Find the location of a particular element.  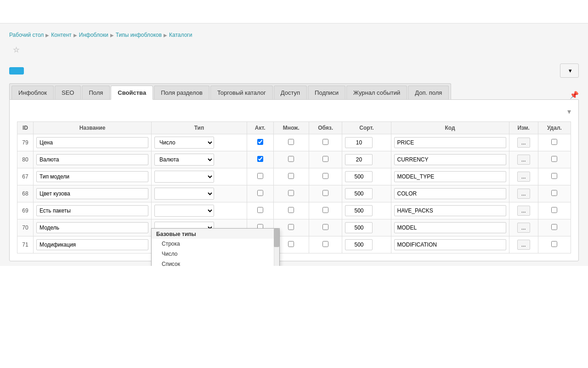

breadcrumb-item-2: Контент is located at coordinates (61, 35).